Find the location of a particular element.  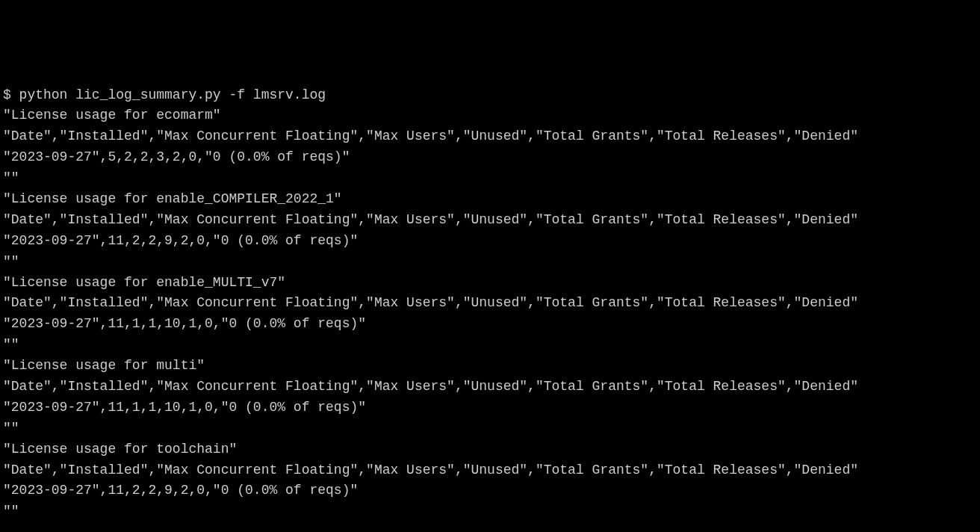

output-line: "2023-09-27",5,2,2,3,2,0,"0 (0.0% of req… is located at coordinates (490, 158).